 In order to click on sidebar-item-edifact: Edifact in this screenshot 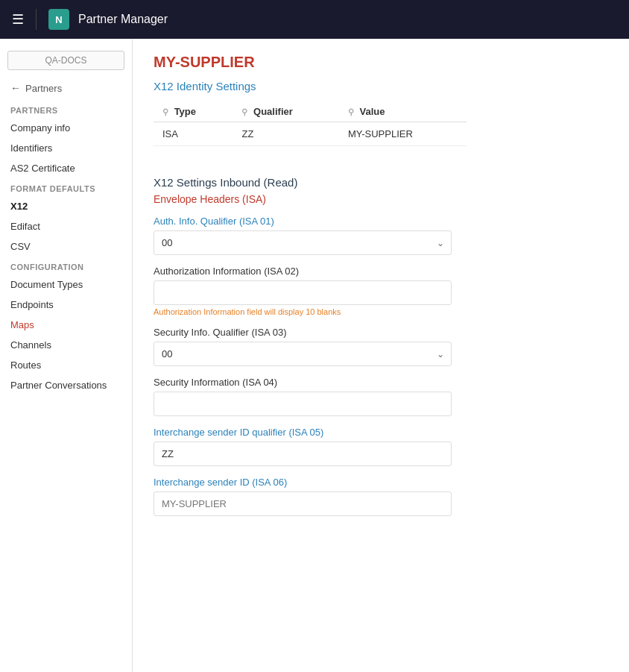, I will do `click(66, 227)`.